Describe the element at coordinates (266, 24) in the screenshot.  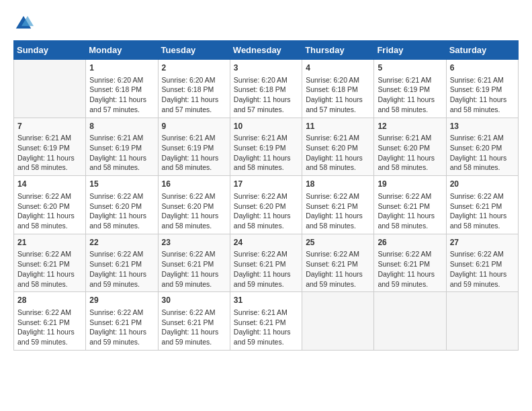
I see `page-header` at that location.